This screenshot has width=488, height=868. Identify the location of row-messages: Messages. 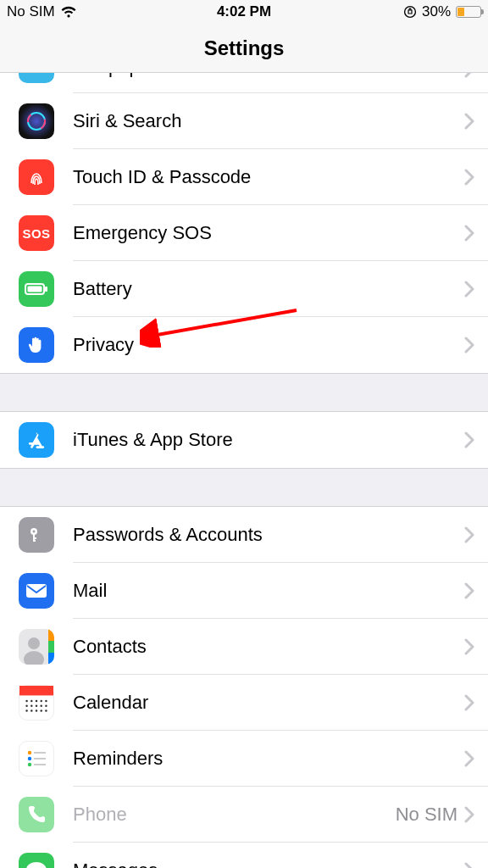
(244, 855).